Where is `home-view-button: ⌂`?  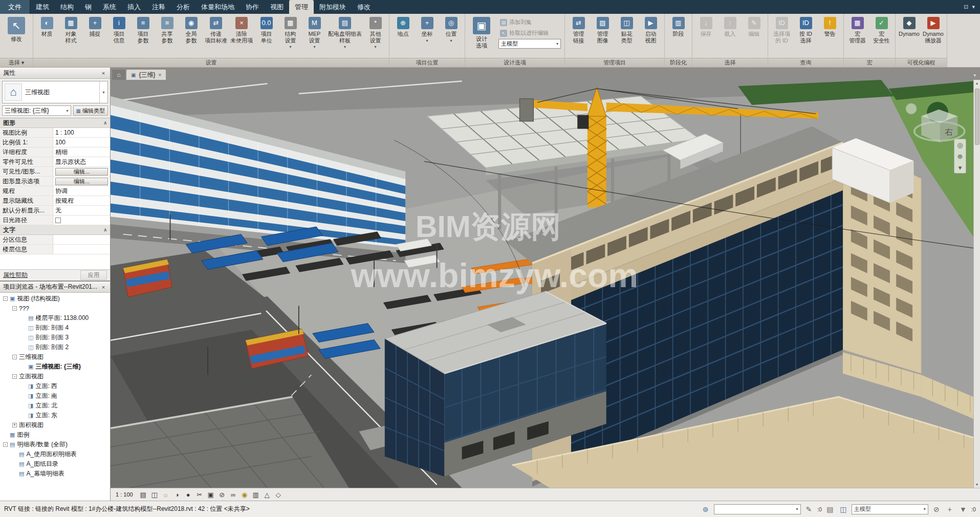 home-view-button: ⌂ is located at coordinates (119, 75).